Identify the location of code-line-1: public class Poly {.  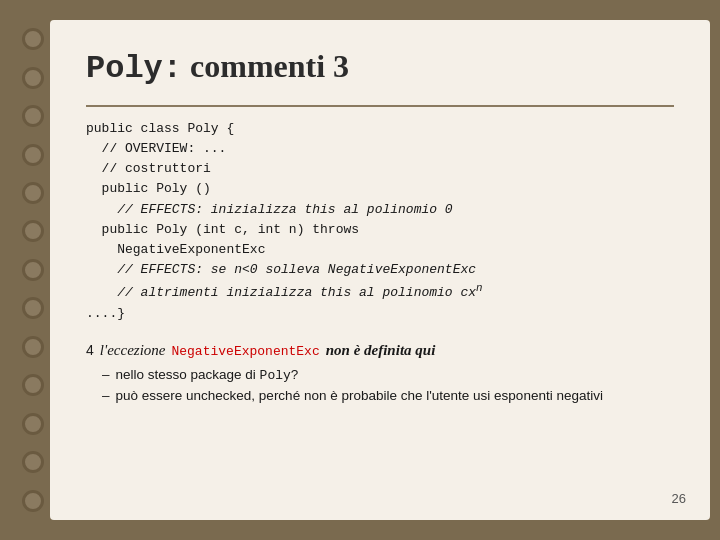
(380, 129).